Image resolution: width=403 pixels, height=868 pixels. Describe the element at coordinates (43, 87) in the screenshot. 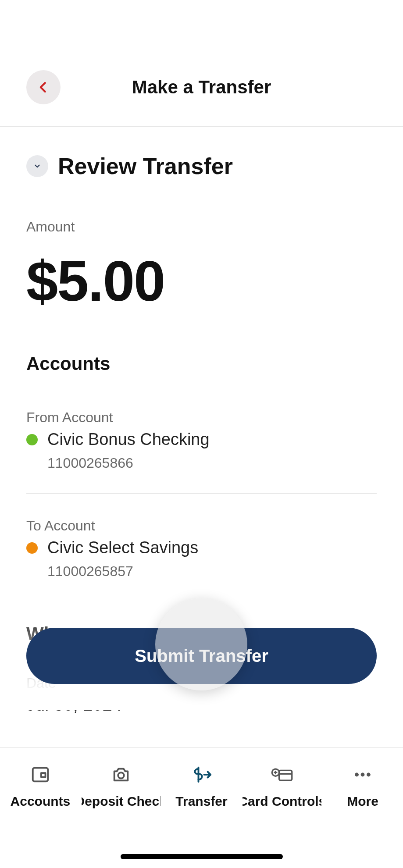

I see `back-button` at that location.